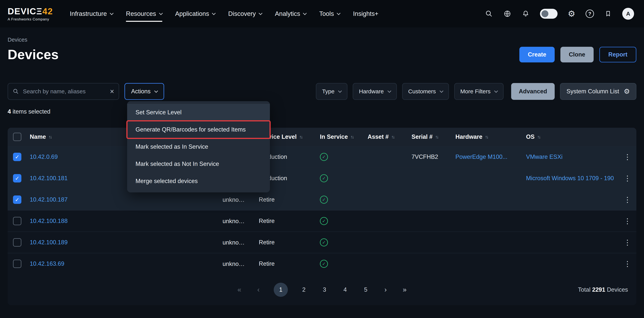 The image size is (644, 318). Describe the element at coordinates (281, 290) in the screenshot. I see `pagination-page-1: 1` at that location.